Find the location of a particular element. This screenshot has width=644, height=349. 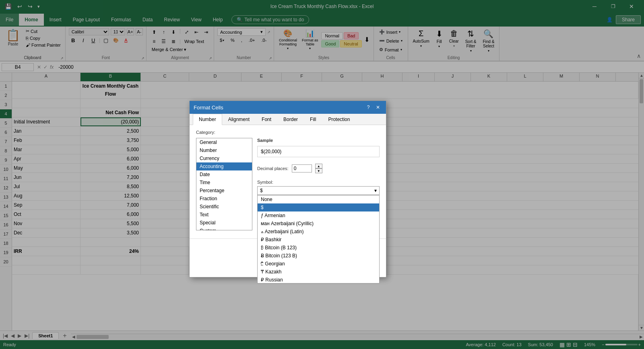

sample-label: Sample is located at coordinates (318, 140).